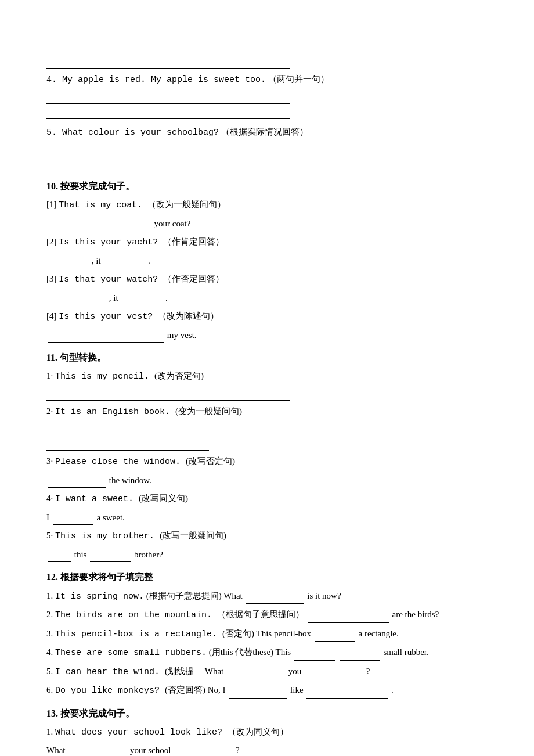  What do you see at coordinates (392, 690) in the screenshot?
I see `s12-q6-end: .` at bounding box center [392, 690].